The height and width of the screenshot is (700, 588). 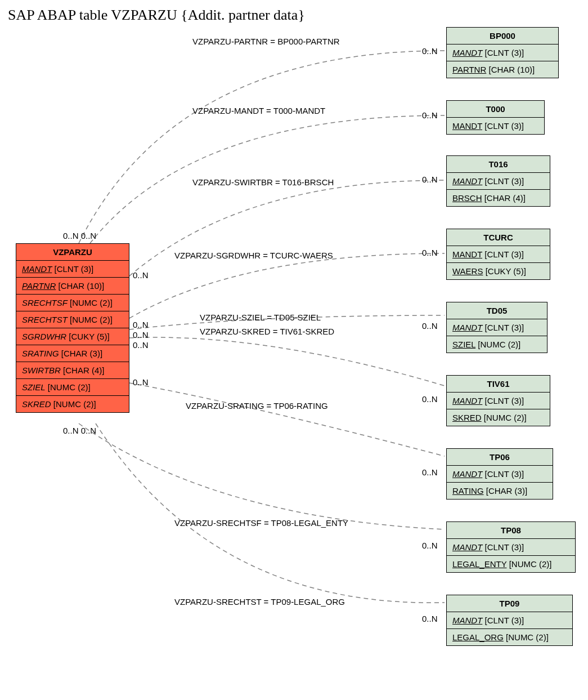 I want to click on relation-label: VZPARZU-MANDT = T000-MANDT, so click(x=259, y=110).